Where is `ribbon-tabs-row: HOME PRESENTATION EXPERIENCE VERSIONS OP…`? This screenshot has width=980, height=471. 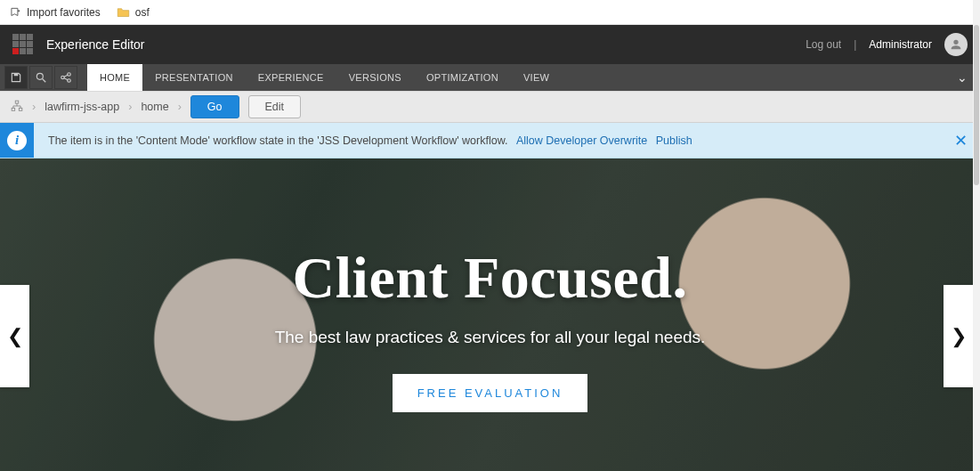 ribbon-tabs-row: HOME PRESENTATION EXPERIENCE VERSIONS OP… is located at coordinates (490, 77).